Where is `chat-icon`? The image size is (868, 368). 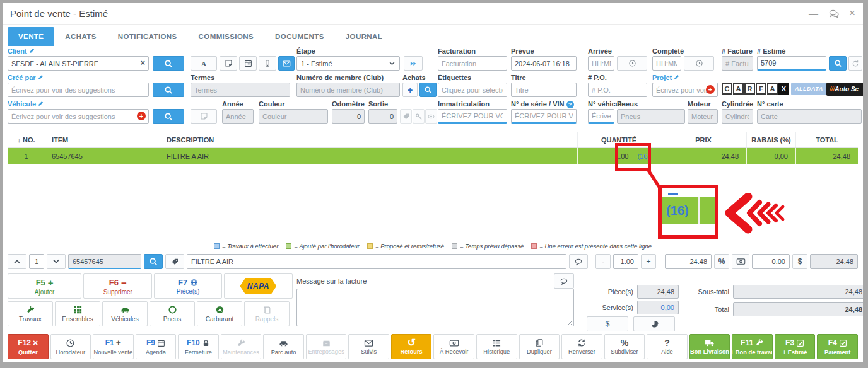 chat-icon is located at coordinates (834, 14).